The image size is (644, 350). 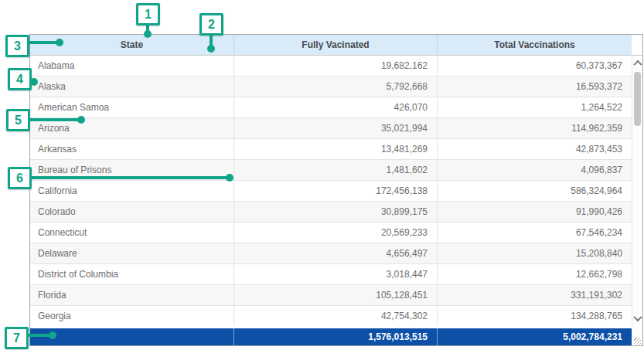 I want to click on column-header-total-vaccinations: Total Vaccinations, so click(x=535, y=45).